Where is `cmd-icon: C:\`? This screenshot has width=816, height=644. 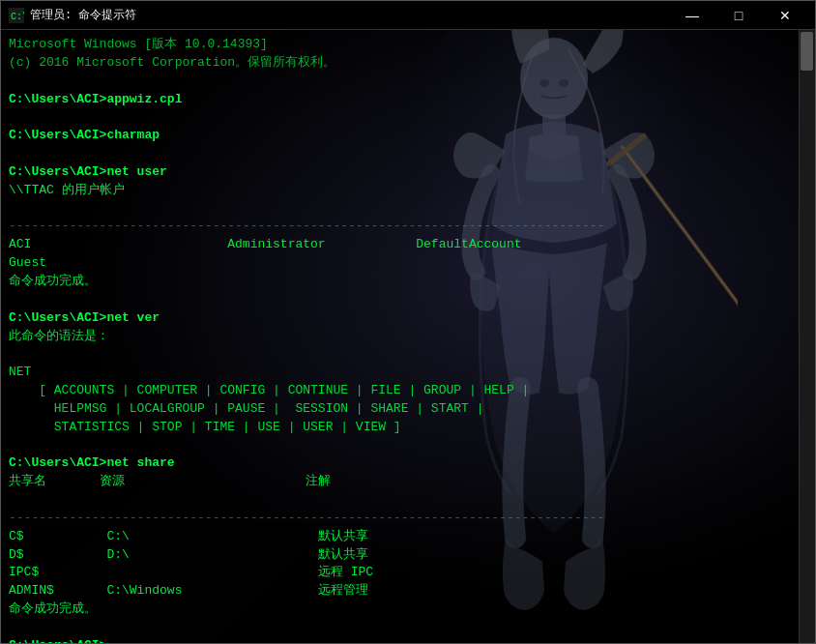 cmd-icon: C:\ is located at coordinates (16, 15).